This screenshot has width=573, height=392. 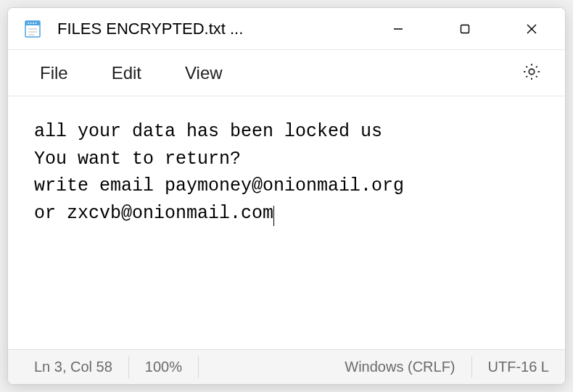 I want to click on settings-button, so click(x=532, y=73).